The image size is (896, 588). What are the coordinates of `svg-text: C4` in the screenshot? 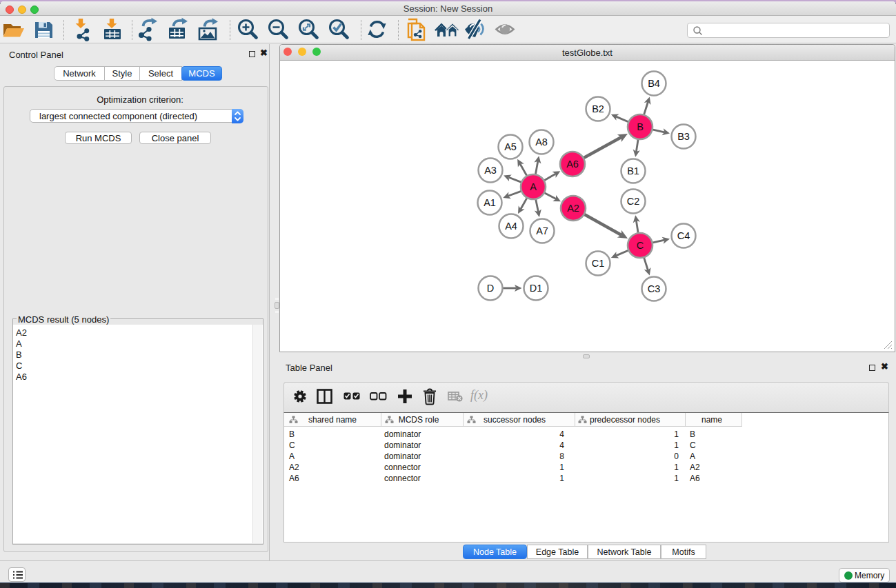 It's located at (684, 236).